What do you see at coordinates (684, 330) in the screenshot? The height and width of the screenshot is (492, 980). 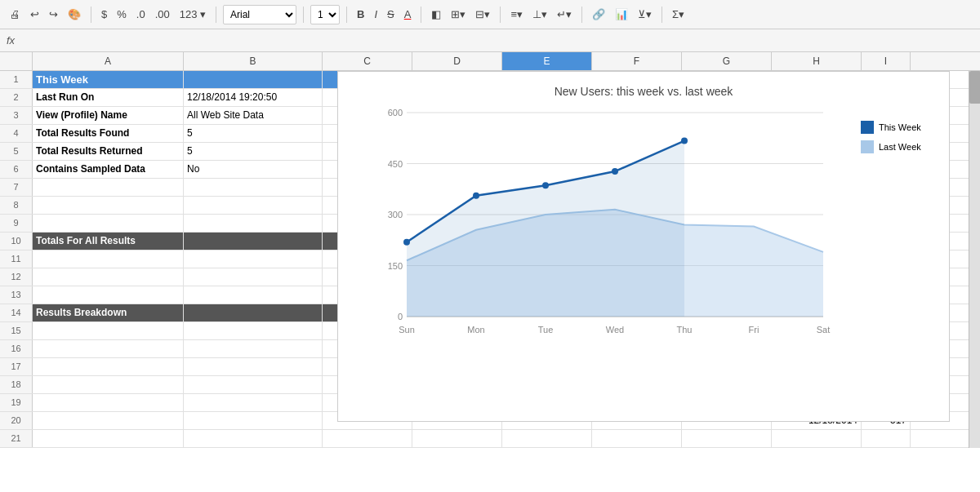 I see `svg-text: Thu` at bounding box center [684, 330].